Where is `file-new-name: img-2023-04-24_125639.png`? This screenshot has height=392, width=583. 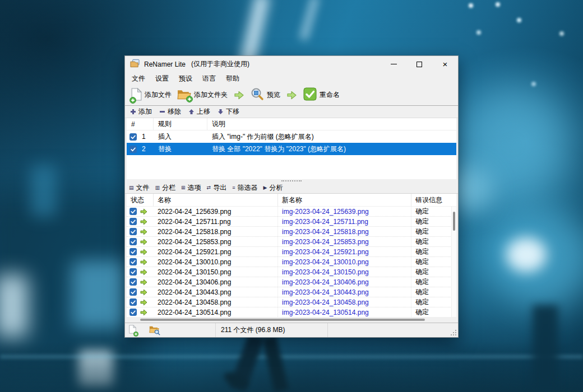 file-new-name: img-2023-04-24_125639.png is located at coordinates (345, 212).